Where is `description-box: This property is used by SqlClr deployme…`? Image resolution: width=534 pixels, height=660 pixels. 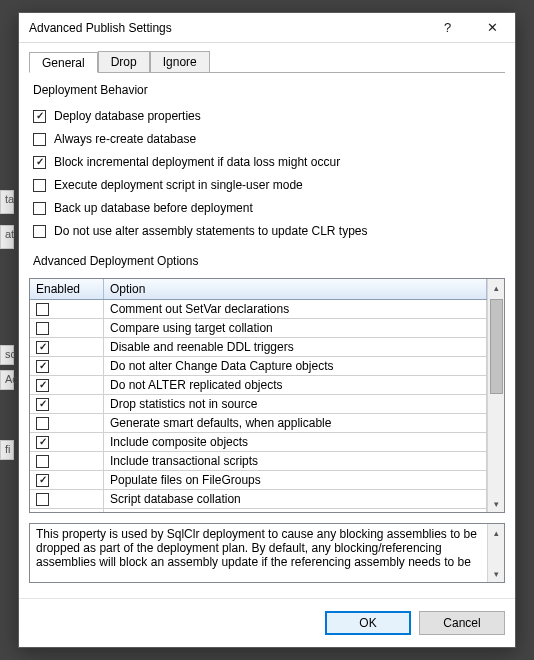
description-box: This property is used by SqlClr deployme… is located at coordinates (267, 553).